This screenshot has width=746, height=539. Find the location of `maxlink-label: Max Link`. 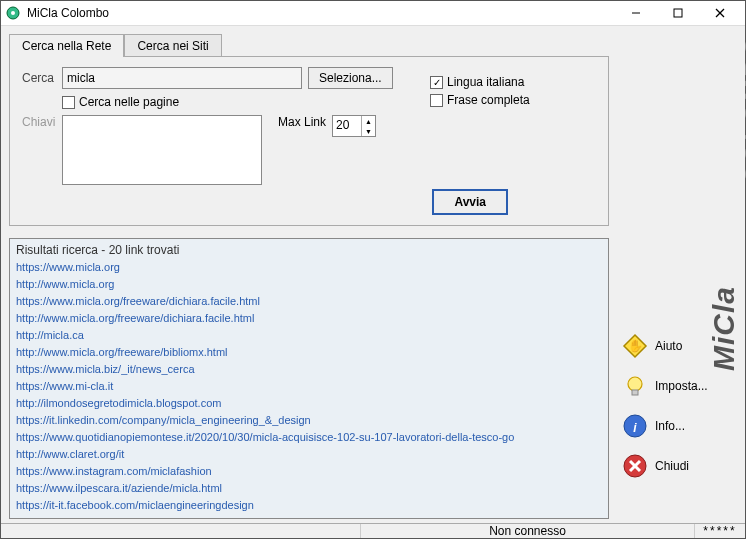

maxlink-label: Max Link is located at coordinates (302, 122).